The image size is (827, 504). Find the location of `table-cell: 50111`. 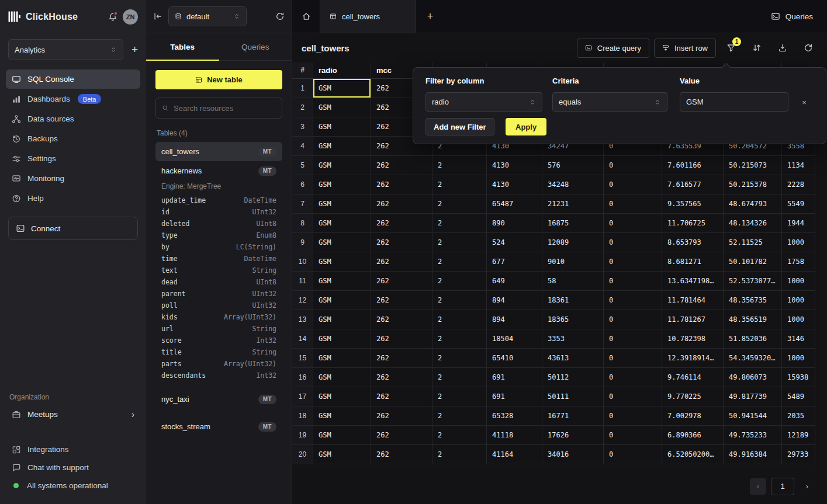

table-cell: 50111 is located at coordinates (573, 397).